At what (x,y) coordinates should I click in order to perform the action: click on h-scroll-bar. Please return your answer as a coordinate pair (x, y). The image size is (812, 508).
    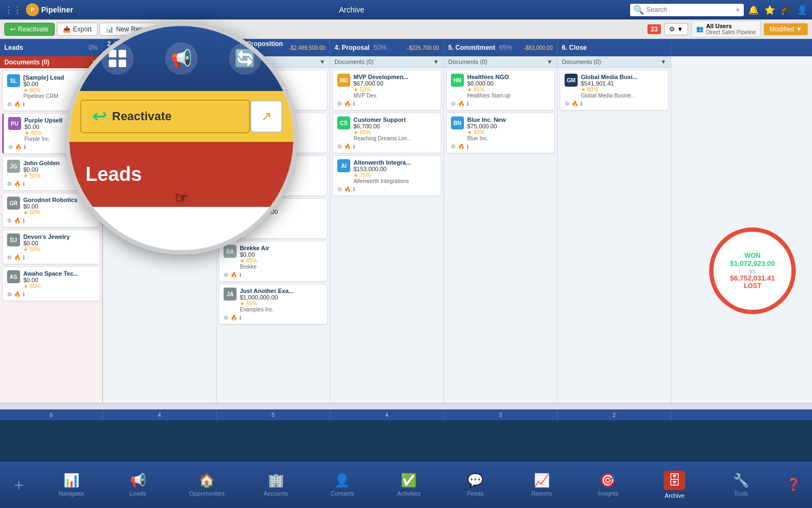
    Looking at the image, I should click on (406, 406).